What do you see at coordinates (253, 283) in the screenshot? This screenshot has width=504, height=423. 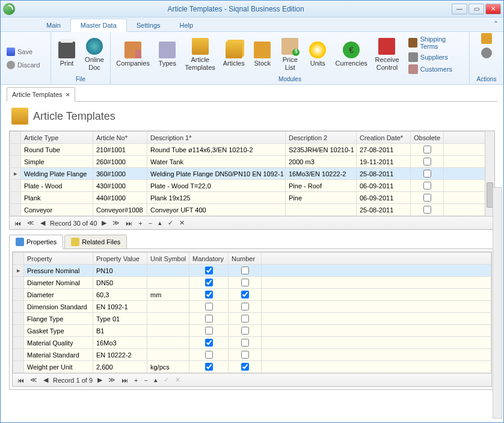 I see `table-row: Diameter NominalDN50` at bounding box center [253, 283].